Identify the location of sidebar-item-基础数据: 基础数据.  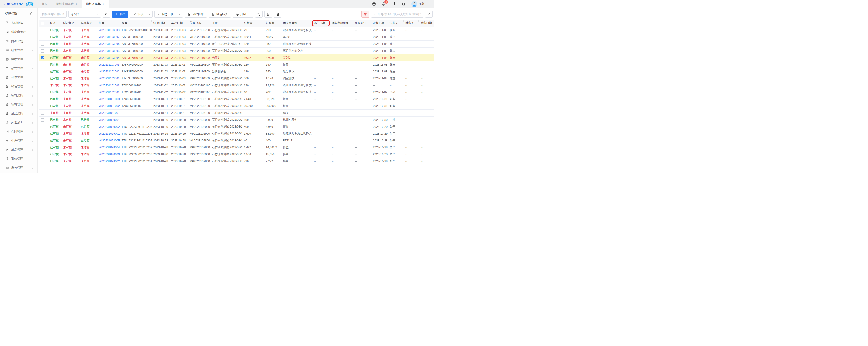
(19, 23).